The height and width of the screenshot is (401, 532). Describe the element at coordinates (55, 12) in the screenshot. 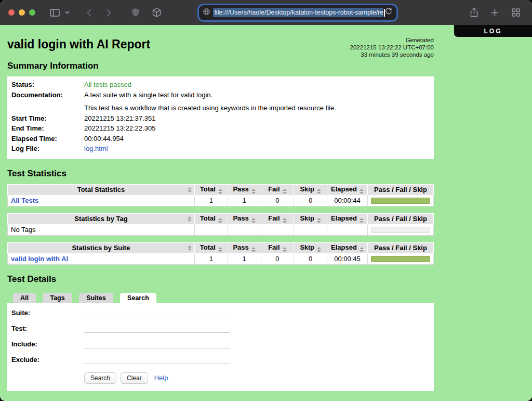

I see `sidebar-toggle-icon` at that location.